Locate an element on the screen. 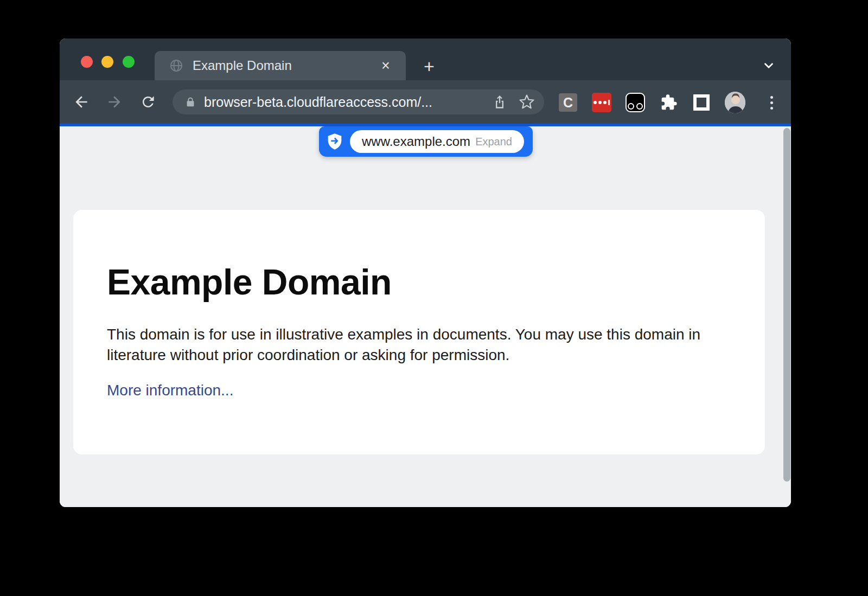 This screenshot has width=868, height=596. extension-lastpass-button is located at coordinates (602, 102).